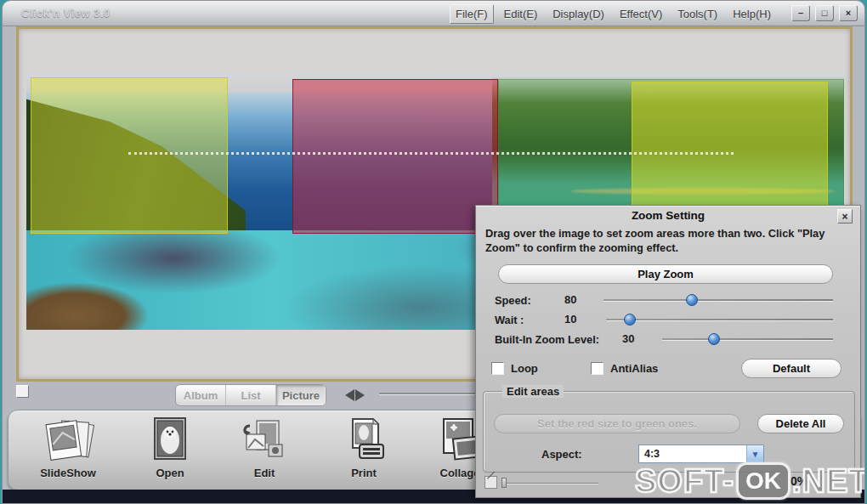 This screenshot has height=504, width=867. Describe the element at coordinates (748, 340) in the screenshot. I see `zoom-level-slider` at that location.